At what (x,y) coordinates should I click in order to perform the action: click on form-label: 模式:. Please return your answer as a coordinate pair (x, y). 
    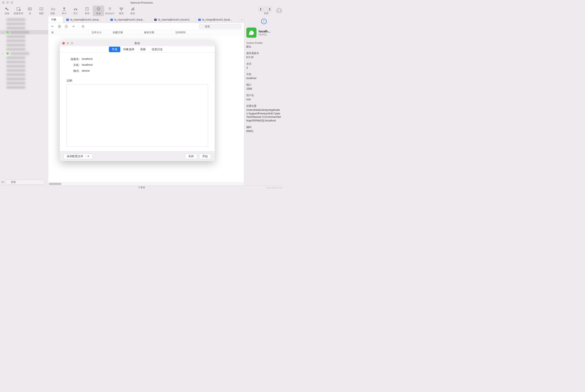
    Looking at the image, I should click on (73, 71).